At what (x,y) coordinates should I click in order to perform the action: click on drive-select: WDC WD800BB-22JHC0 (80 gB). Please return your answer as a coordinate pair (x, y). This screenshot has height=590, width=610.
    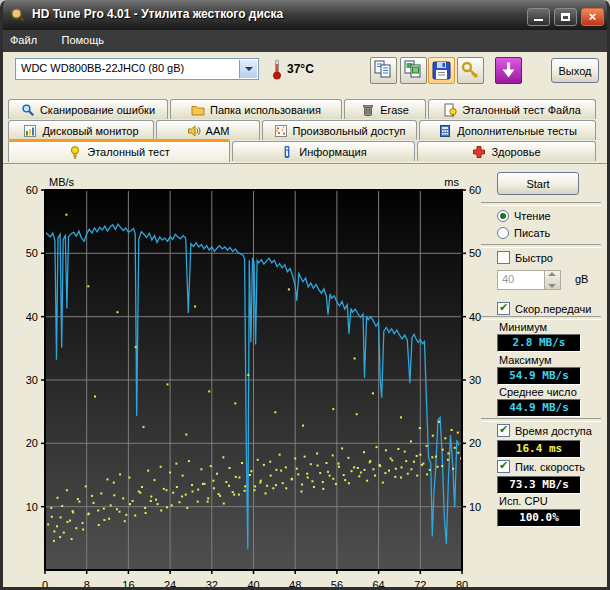
    Looking at the image, I should click on (137, 69).